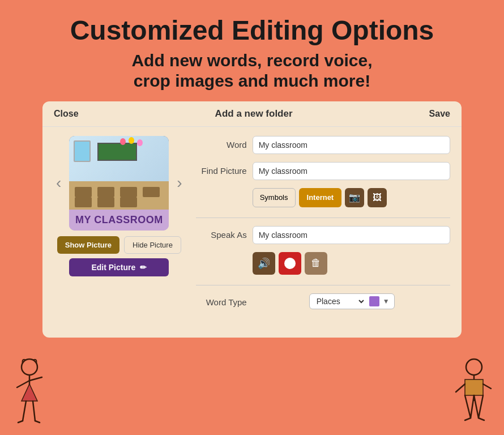  Describe the element at coordinates (321, 198) in the screenshot. I see `internet-button: Internet` at that location.